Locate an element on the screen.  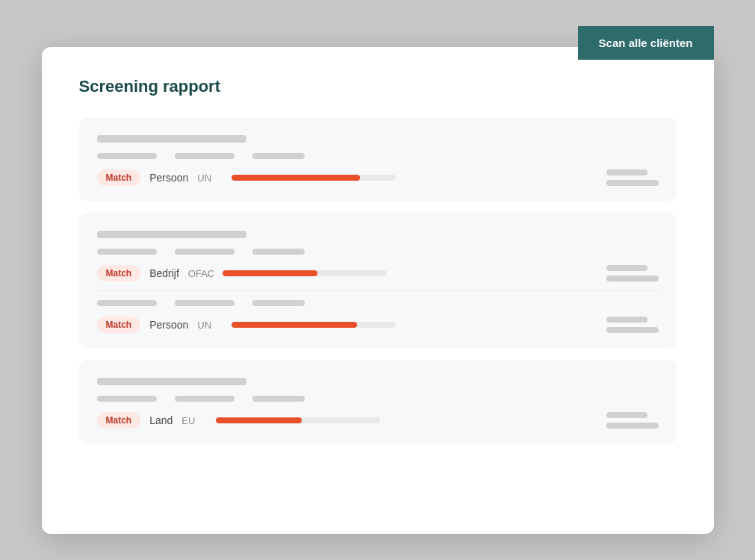
progress-section: EU is located at coordinates (389, 421).